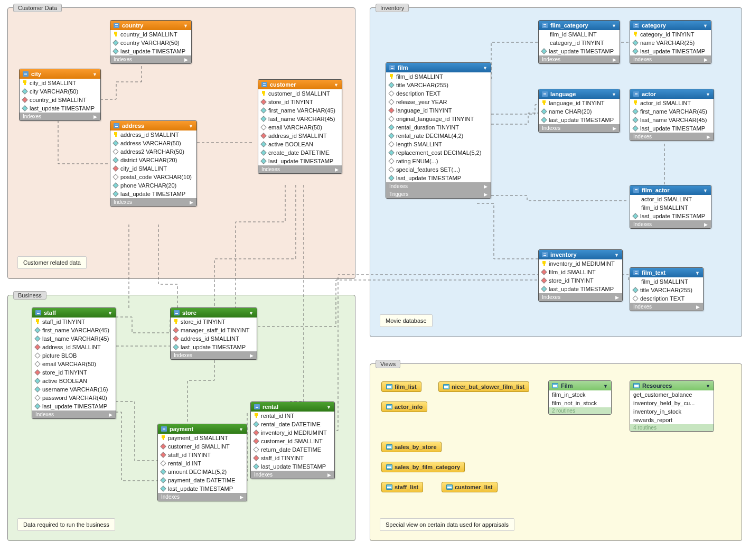 This screenshot has width=750, height=560. What do you see at coordinates (672, 406) in the screenshot?
I see `routines-resources: Resources get_customer_balance inventory…` at bounding box center [672, 406].